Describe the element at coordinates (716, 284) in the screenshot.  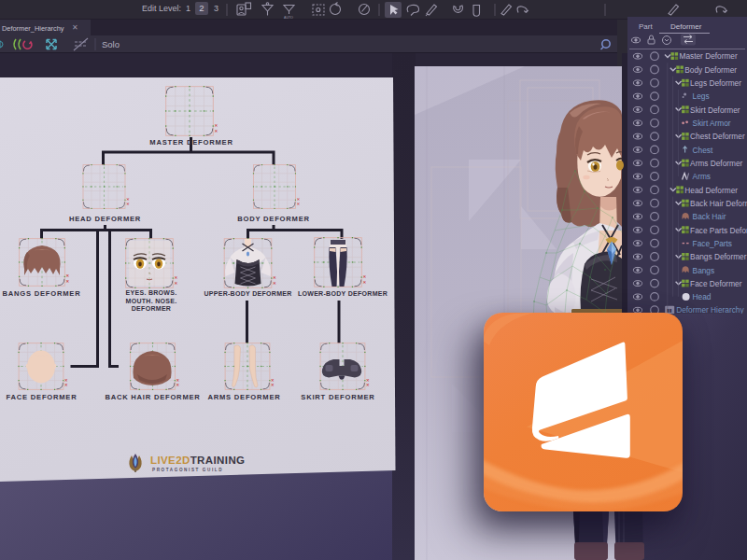
I see `svg-text: Face Deformer` at that location.